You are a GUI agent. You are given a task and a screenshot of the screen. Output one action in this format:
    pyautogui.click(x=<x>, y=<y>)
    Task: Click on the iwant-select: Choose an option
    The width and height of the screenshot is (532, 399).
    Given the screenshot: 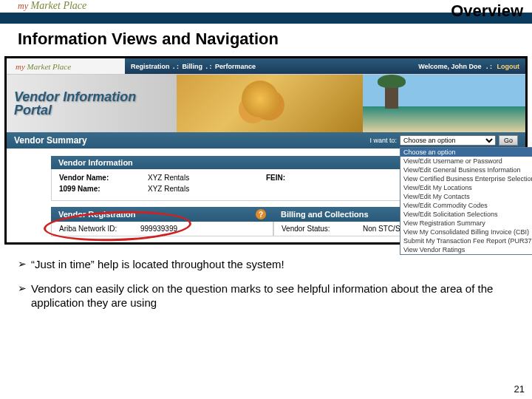 What is the action you would take?
    pyautogui.click(x=448, y=140)
    